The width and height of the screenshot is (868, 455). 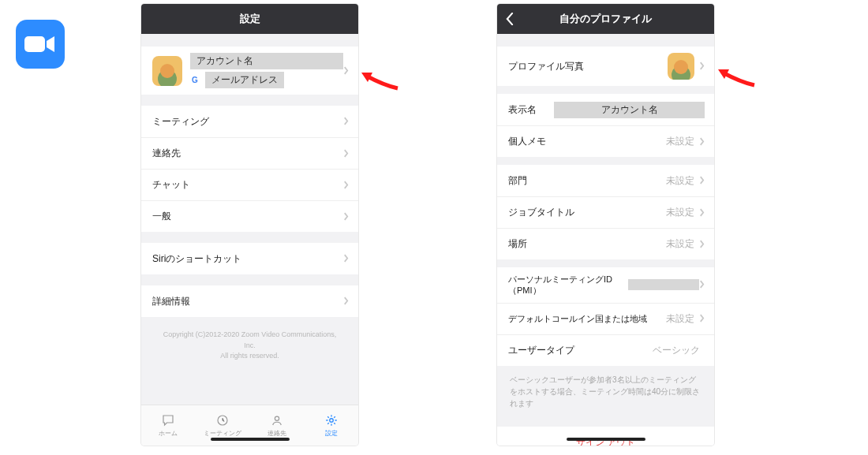 I want to click on row-memo: 個人メモ 未設定, so click(x=606, y=141).